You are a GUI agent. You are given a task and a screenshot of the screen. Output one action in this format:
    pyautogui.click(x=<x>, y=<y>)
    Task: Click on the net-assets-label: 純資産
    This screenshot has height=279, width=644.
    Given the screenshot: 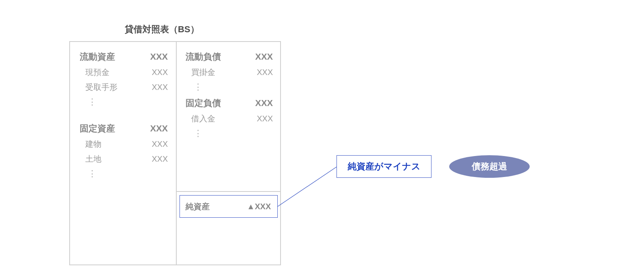 What is the action you would take?
    pyautogui.click(x=198, y=206)
    